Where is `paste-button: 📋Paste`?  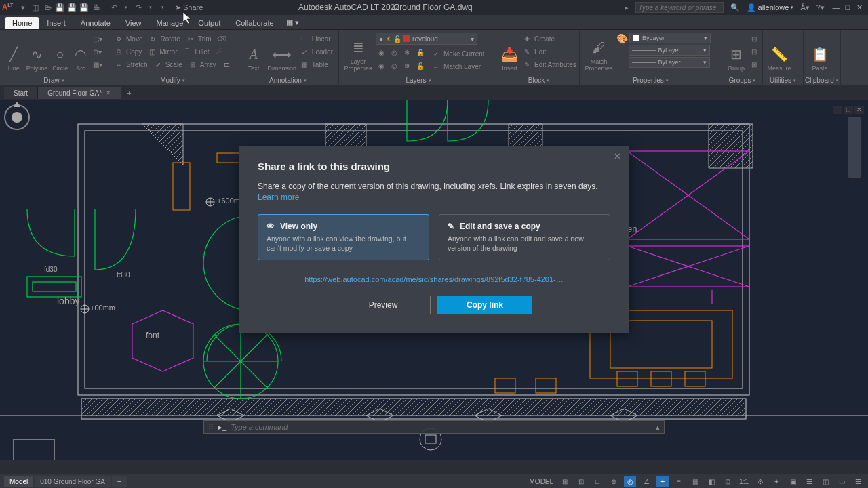 paste-button: 📋Paste is located at coordinates (820, 52).